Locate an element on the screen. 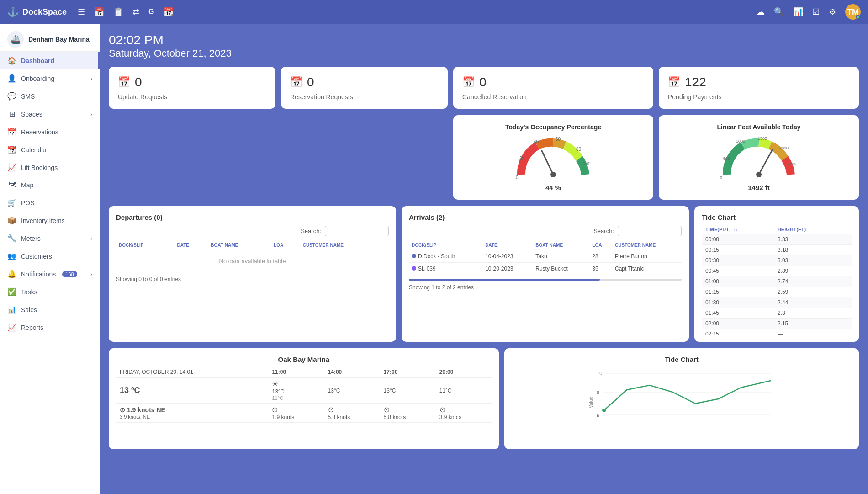 The width and height of the screenshot is (868, 494). tide-height: 3.03 is located at coordinates (813, 260).